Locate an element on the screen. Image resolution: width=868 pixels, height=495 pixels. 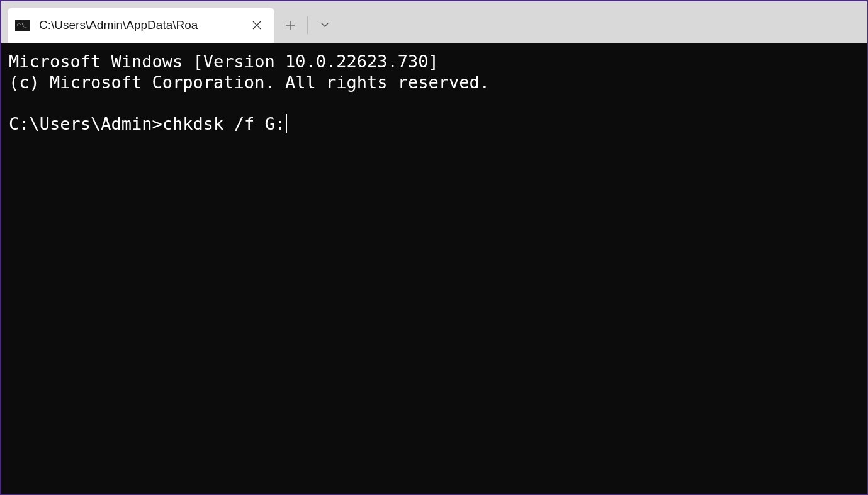
version-line: Microsoft Windows [Version 10.0.22623.73… is located at coordinates (434, 62).